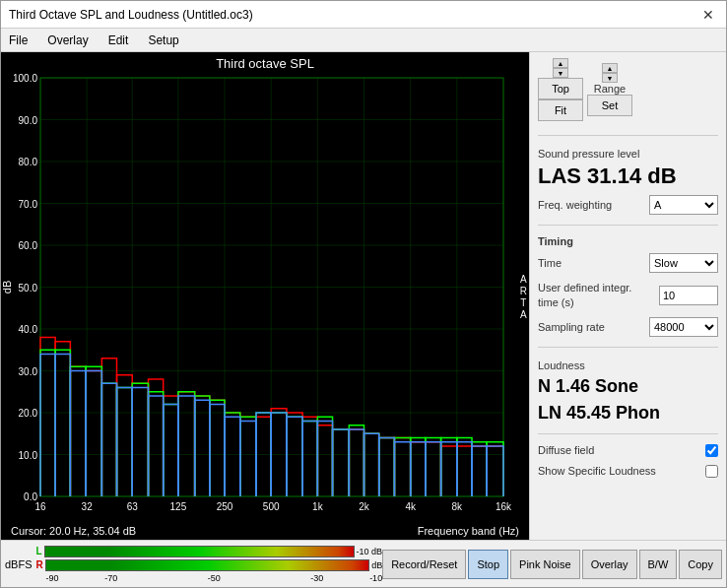 This screenshot has height=588, width=727. Describe the element at coordinates (561, 63) in the screenshot. I see `top-up-arrow: ▲` at that location.